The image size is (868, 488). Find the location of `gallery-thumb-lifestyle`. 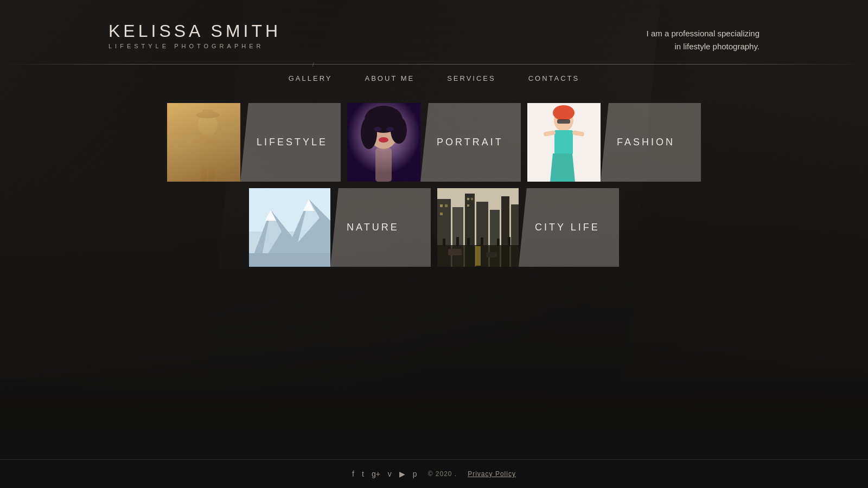

gallery-thumb-lifestyle is located at coordinates (204, 142).